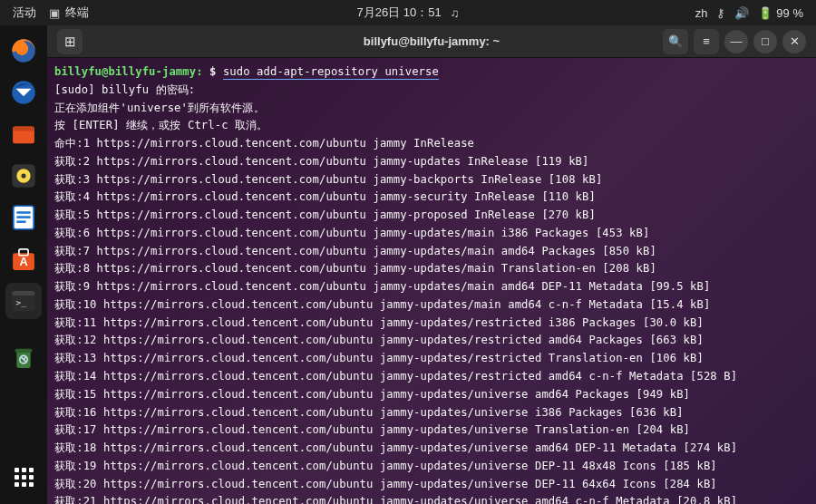 The image size is (816, 504). Describe the element at coordinates (432, 144) in the screenshot. I see `terminal-line: 命中:1 https://mirrors.cloud.tencent.com/u…` at that location.